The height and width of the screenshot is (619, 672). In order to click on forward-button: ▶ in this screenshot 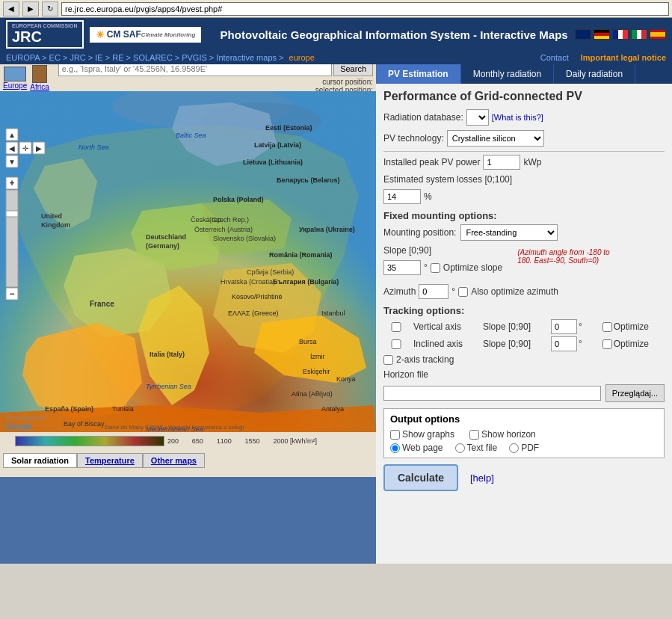, I will do `click(31, 9)`.